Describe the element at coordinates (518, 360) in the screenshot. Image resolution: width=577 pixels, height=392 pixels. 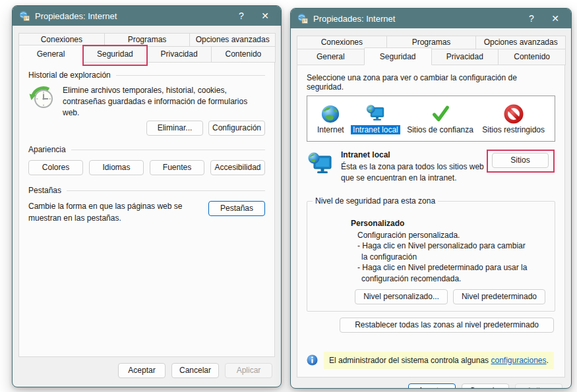
I see `configuraciones-link: configuraciones` at that location.